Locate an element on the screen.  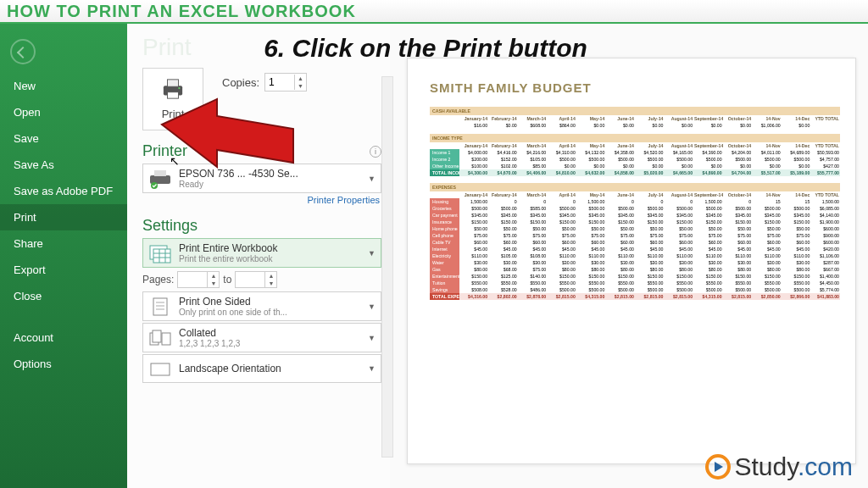
collate-dropdown: Collated1,2,3 1,2,3 1,2,3 ▼ is located at coordinates (262, 337).